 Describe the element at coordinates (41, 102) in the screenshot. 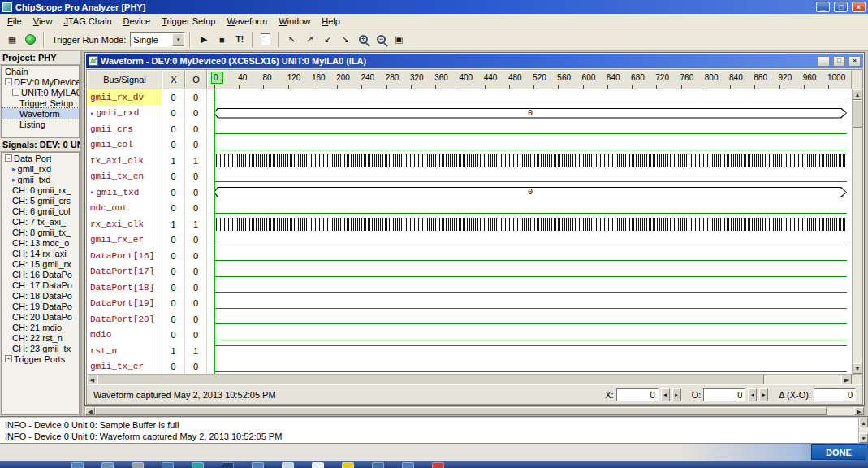

I see `project-item-trigger-setup: Trigger Setup` at that location.